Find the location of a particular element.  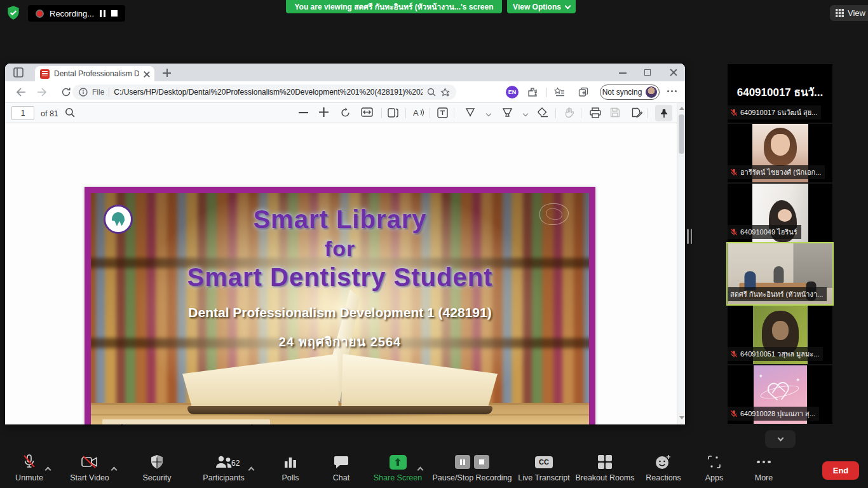

page-number-input is located at coordinates (23, 113).